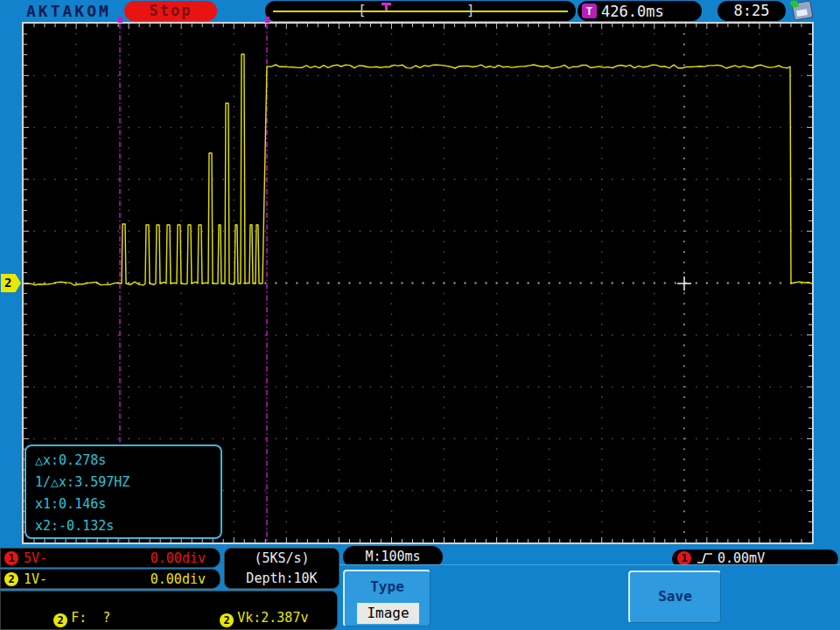  What do you see at coordinates (171, 10) in the screenshot?
I see `run-state-indicator: Stop` at bounding box center [171, 10].